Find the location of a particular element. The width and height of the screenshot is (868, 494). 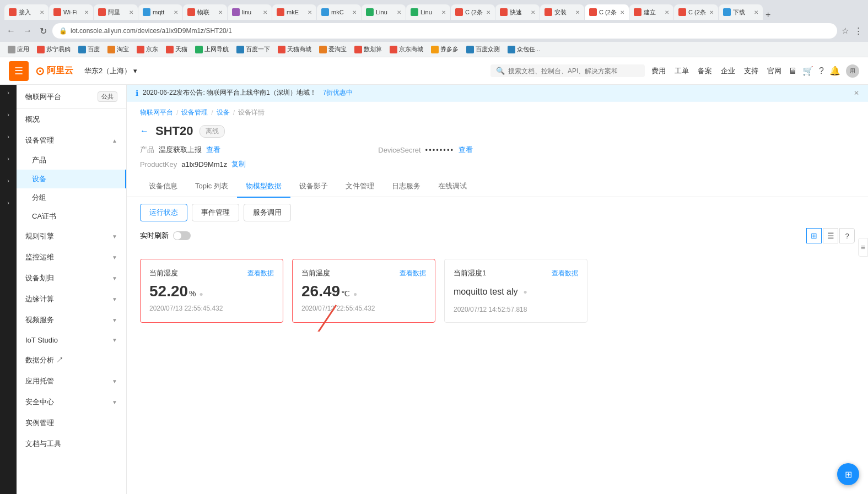

sidebar-item-docs: 文档与工具 is located at coordinates (72, 444).